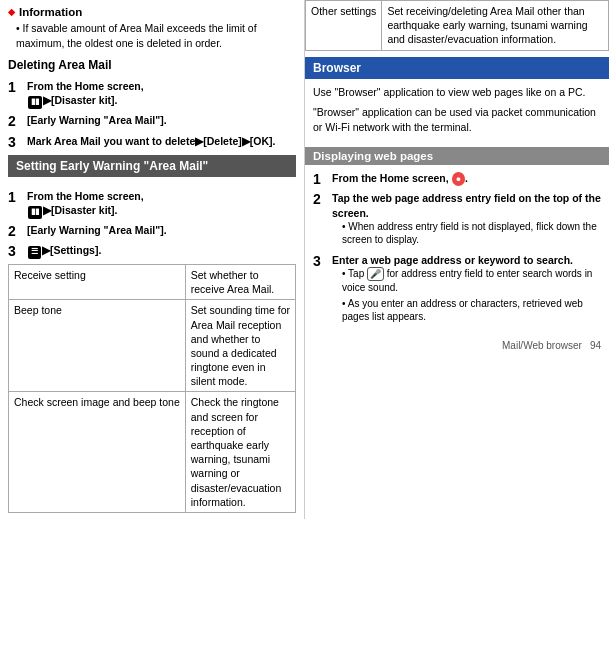 This screenshot has height=645, width=609. What do you see at coordinates (98, 282) in the screenshot?
I see `table-cell-label: Receive setting` at bounding box center [98, 282].